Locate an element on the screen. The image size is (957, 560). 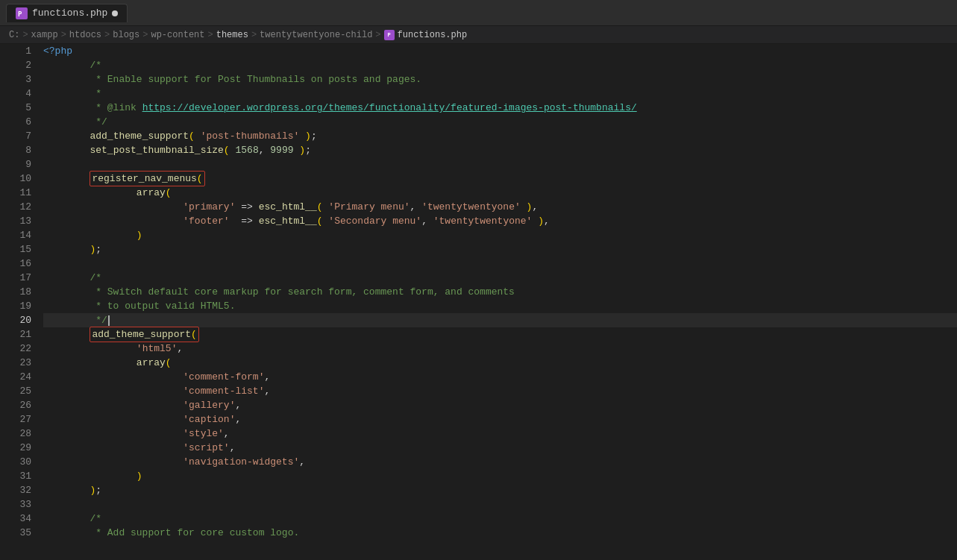
breadcrumb-wp-content: wp-content is located at coordinates (178, 35).